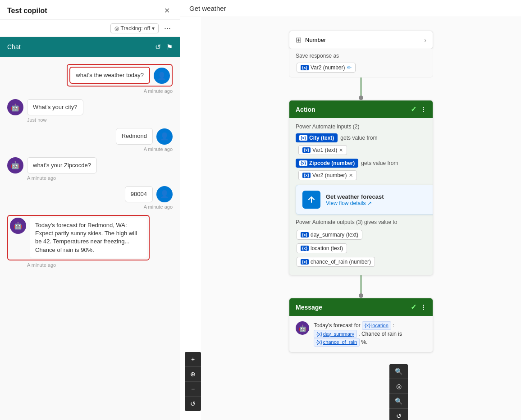  What do you see at coordinates (341, 151) in the screenshot?
I see `var1-close: ✕` at bounding box center [341, 151].